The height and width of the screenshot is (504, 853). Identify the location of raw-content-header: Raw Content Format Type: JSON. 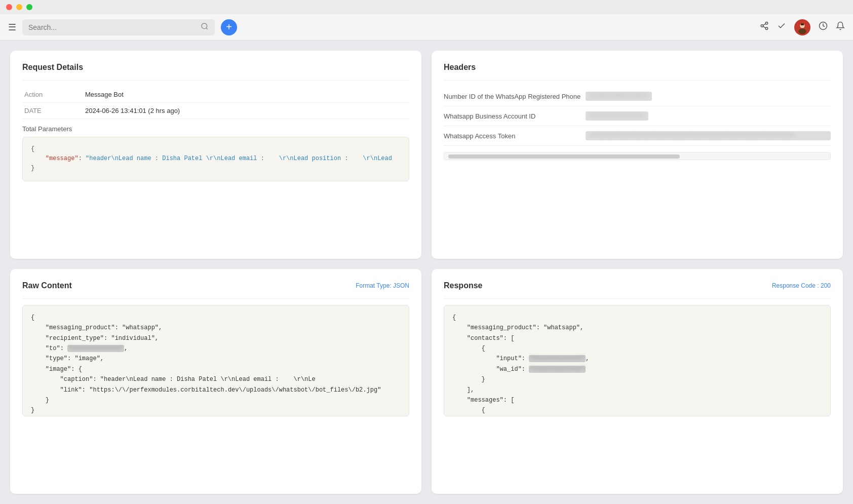
(216, 286).